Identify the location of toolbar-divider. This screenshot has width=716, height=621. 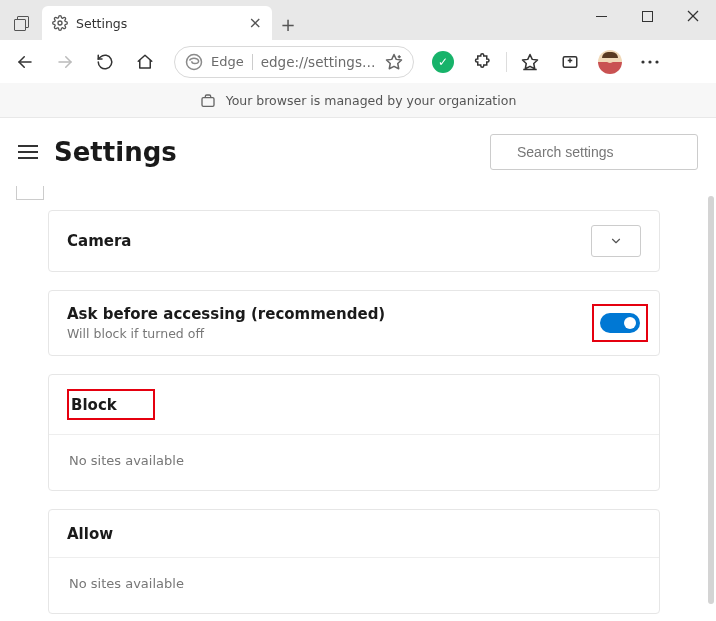
(506, 62).